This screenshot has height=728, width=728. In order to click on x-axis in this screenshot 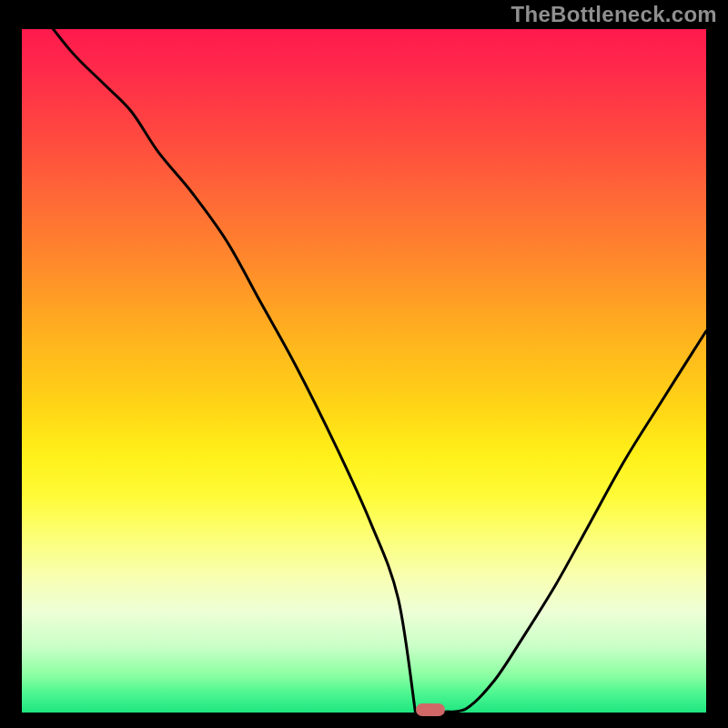, I will do `click(364, 713)`.